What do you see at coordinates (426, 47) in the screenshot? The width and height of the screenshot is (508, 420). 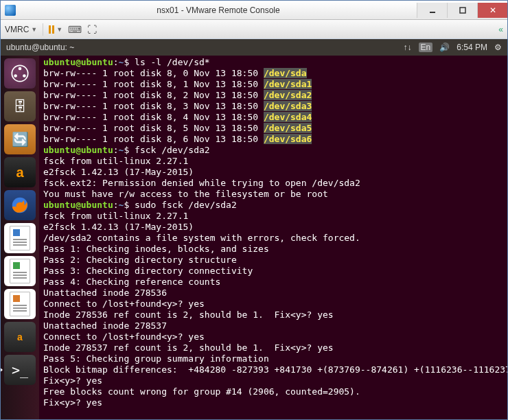 I see `keyboard-layout-indicator: En` at bounding box center [426, 47].